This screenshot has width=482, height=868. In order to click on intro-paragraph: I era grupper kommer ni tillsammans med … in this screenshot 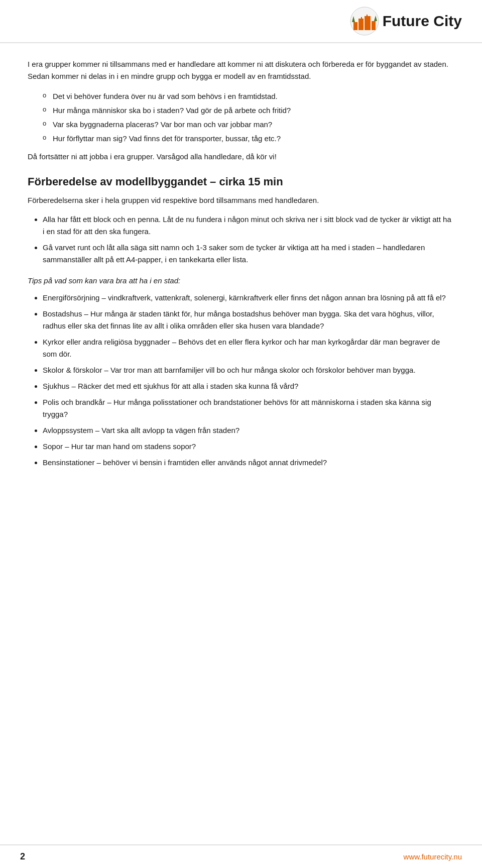, I will do `click(241, 70)`.